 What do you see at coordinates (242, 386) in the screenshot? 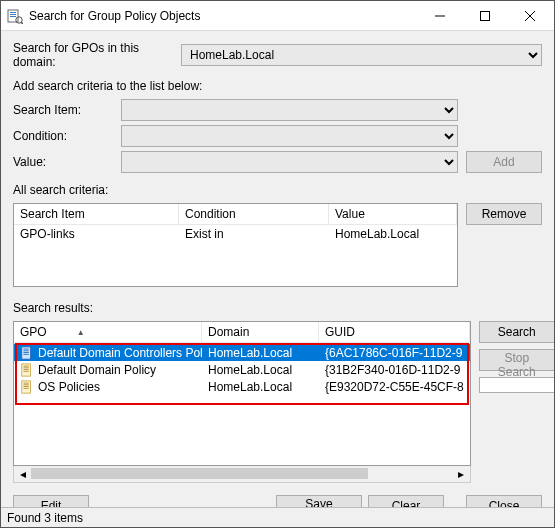
I see `results-row: OS PoliciesHomeLab.Local{E9320D72-C55E-4…` at bounding box center [242, 386].